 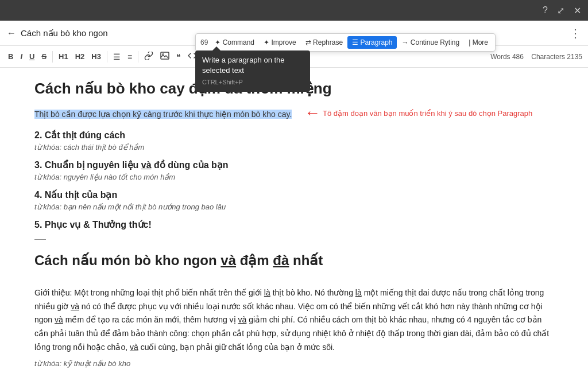 I want to click on ai-more-button: | More, so click(x=478, y=42).